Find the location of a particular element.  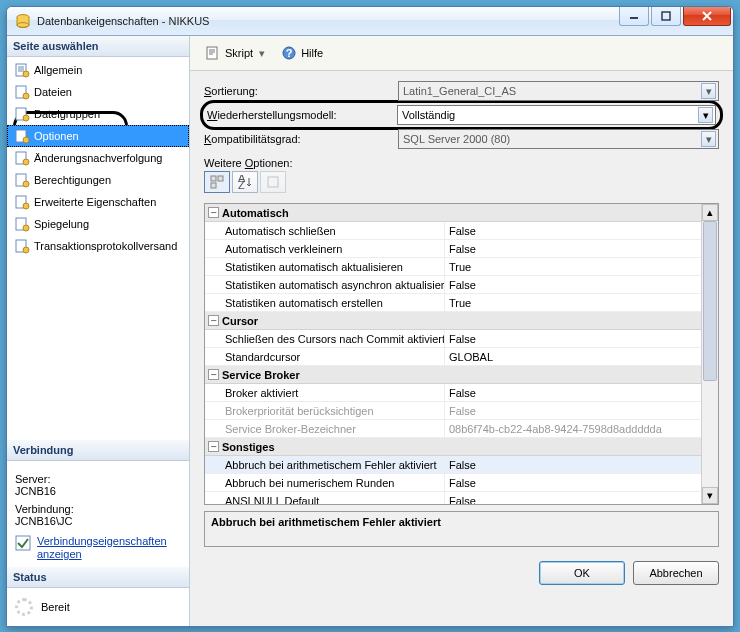

titlebar: Datenbankeigenschaften - NIKKUS is located at coordinates (370, 22).